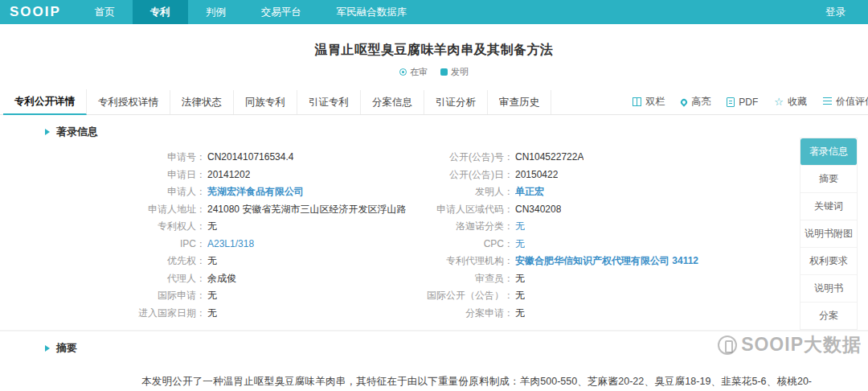 The image size is (868, 391). What do you see at coordinates (743, 102) in the screenshot?
I see `pdf-button: PDF` at bounding box center [743, 102].